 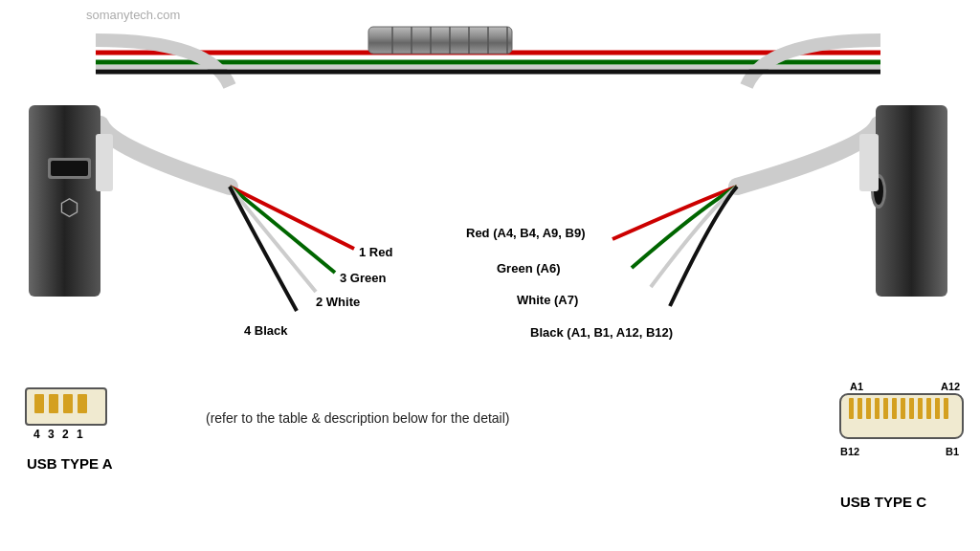 I want to click on svg-text: White (A7), so click(x=547, y=300).